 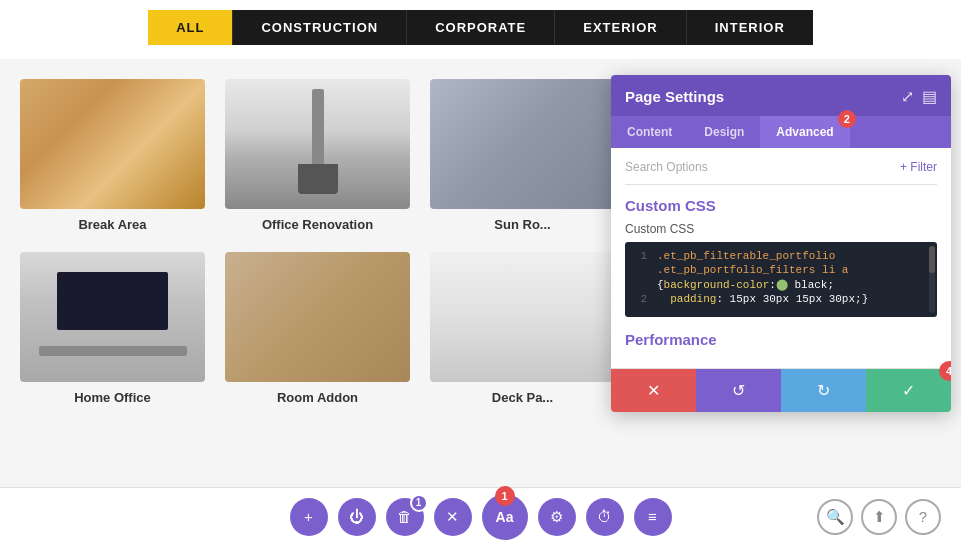 What do you see at coordinates (505, 496) in the screenshot?
I see `step-badge: 1` at bounding box center [505, 496].